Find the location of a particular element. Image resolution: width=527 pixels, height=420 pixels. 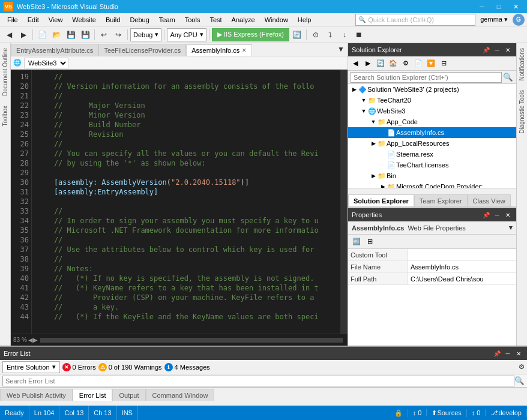

platform-dropdown: Any CPU ▾ is located at coordinates (186, 35).